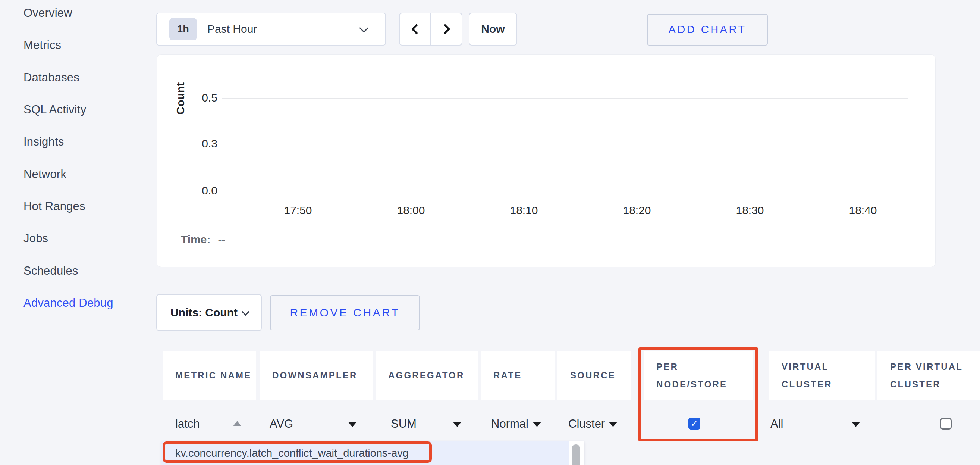  What do you see at coordinates (282, 424) in the screenshot?
I see `downsampler-select: AVG` at bounding box center [282, 424].